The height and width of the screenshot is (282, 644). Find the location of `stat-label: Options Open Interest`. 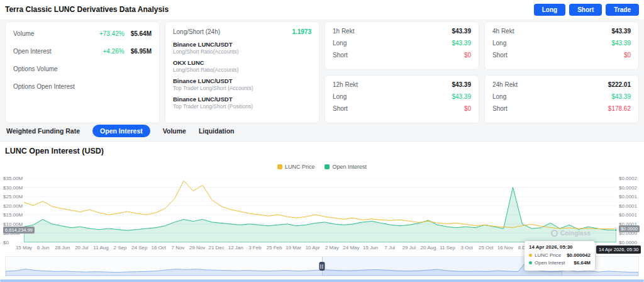

stat-label: Options Open Interest is located at coordinates (44, 87).